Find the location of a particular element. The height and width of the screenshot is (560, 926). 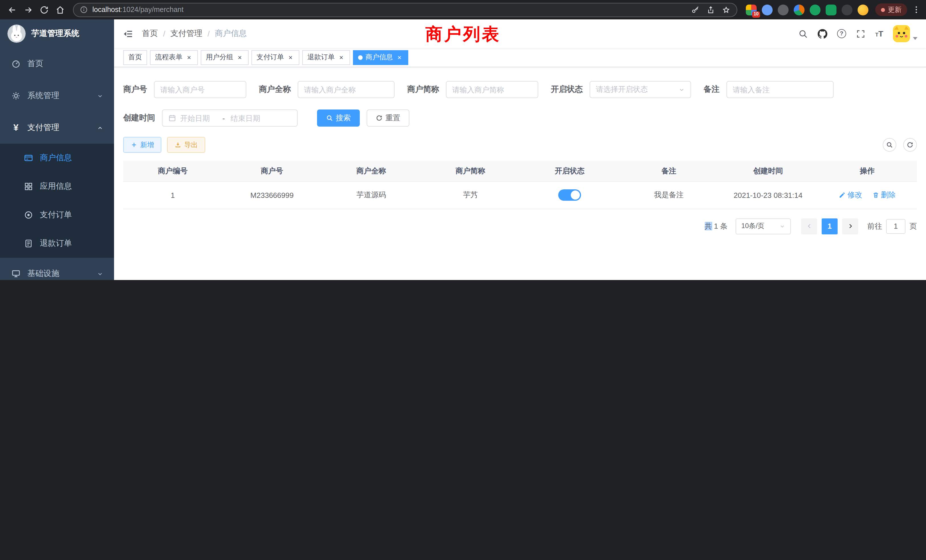

help-icon: ? is located at coordinates (842, 34).